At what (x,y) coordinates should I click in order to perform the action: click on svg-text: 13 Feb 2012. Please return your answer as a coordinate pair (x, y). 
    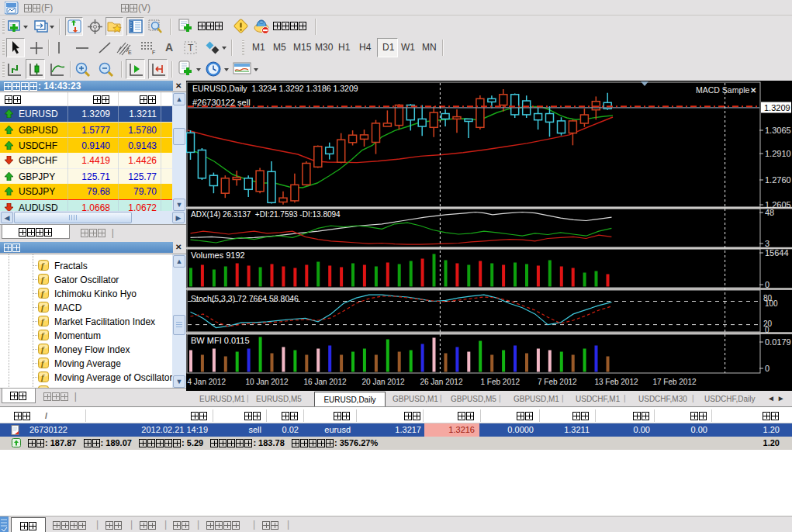
    Looking at the image, I should click on (616, 382).